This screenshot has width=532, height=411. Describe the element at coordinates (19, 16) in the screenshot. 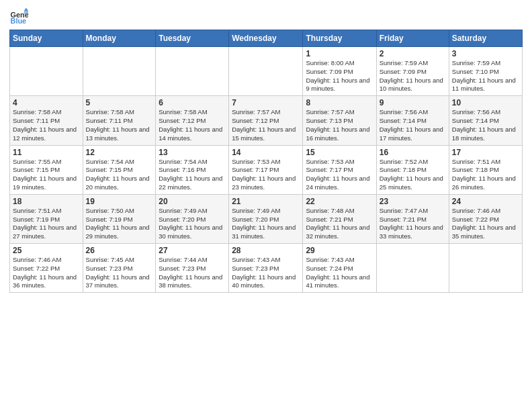

I see `logo-icon: General Blue` at that location.